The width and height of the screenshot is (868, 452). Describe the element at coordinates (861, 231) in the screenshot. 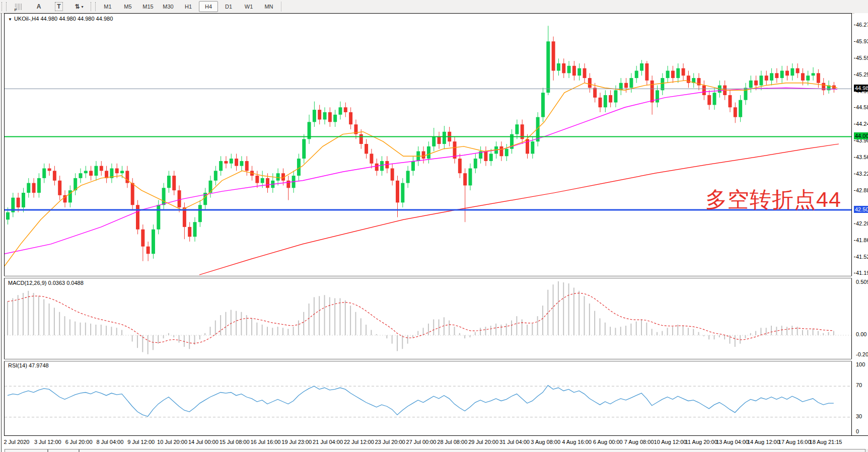

I see `price-axis: 46.27045.93045.59045.25044.91044.58044.2…` at that location.